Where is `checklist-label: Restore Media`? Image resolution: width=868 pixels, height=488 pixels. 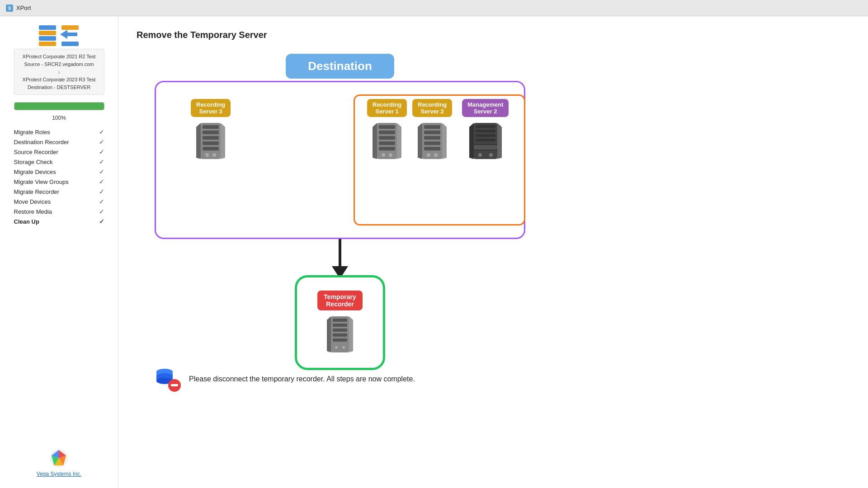
checklist-label: Restore Media is located at coordinates (33, 211).